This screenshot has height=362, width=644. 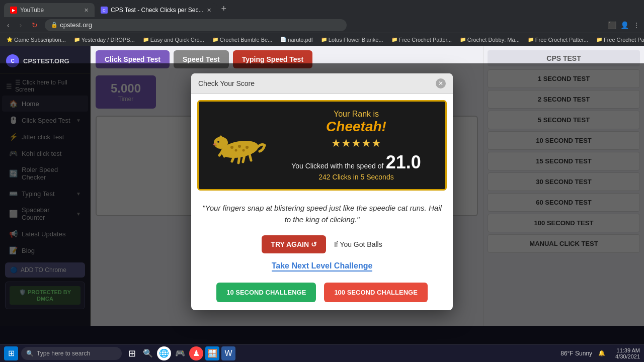 What do you see at coordinates (132, 353) in the screenshot?
I see `taskbar-app-1: ⊞` at bounding box center [132, 353].